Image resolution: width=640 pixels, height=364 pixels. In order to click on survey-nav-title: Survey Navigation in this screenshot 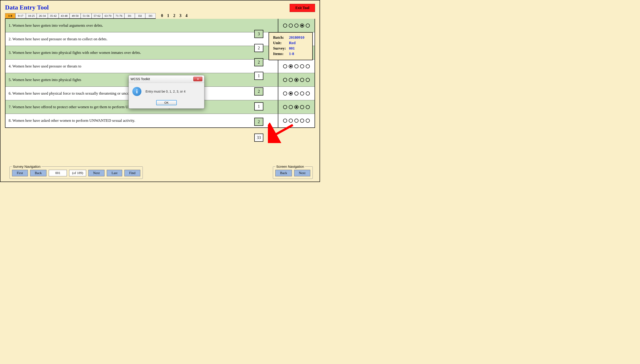, I will do `click(27, 166)`.